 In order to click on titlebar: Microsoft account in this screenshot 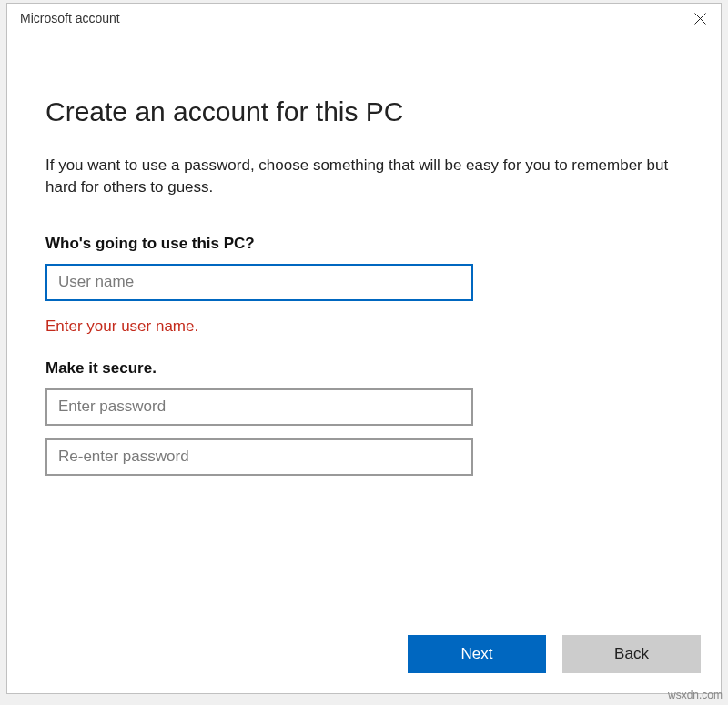, I will do `click(364, 18)`.